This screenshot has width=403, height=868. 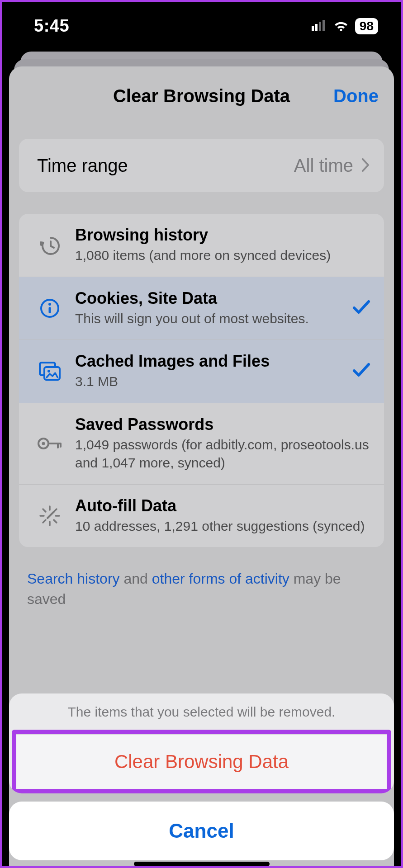 I want to click on chevron-right-icon, so click(x=365, y=165).